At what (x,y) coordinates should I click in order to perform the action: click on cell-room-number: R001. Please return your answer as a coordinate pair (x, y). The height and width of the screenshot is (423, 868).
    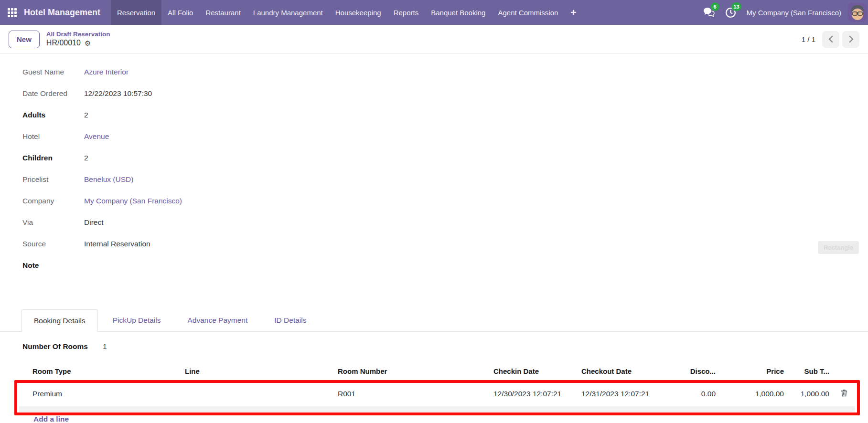
    Looking at the image, I should click on (412, 394).